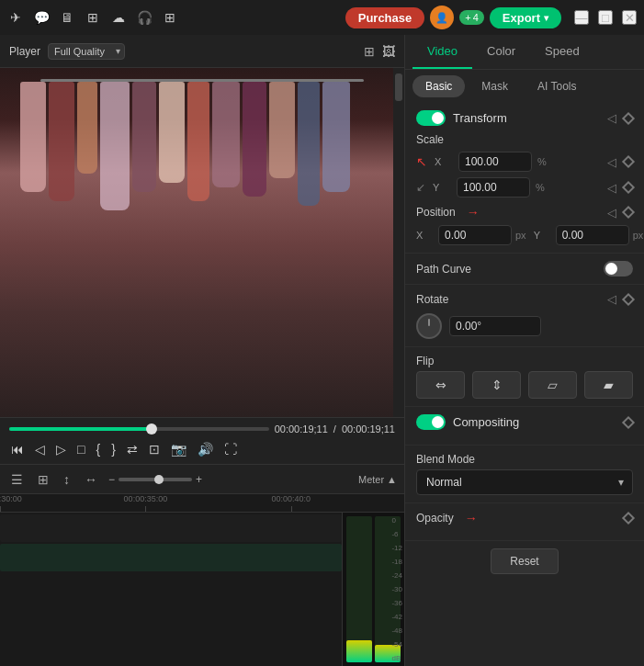 This screenshot has height=666, width=644. I want to click on playback-controls: ⏮ ◁ ▷ □ { } ⇄ ⊡ 📷 🔊 ⛶, so click(202, 449).